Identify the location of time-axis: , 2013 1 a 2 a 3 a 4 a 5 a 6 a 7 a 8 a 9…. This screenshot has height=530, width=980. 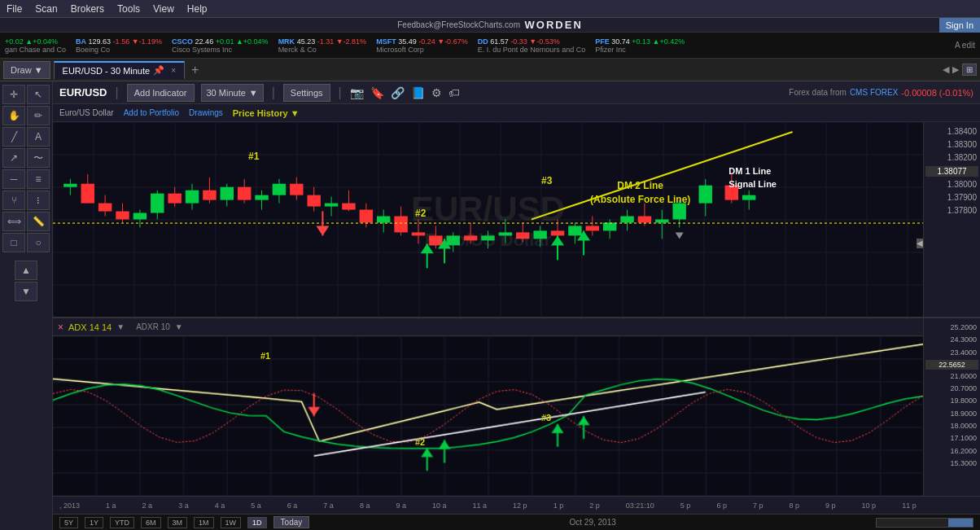
(516, 505).